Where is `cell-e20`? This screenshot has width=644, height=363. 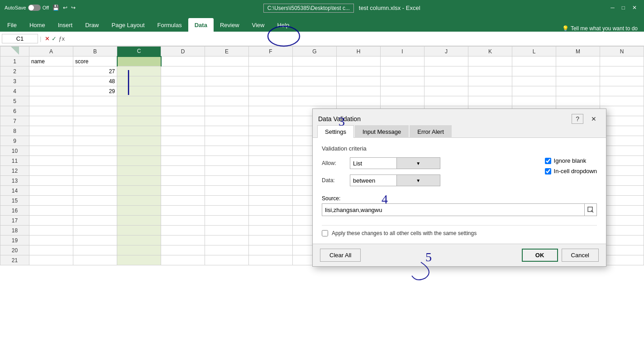 cell-e20 is located at coordinates (227, 250).